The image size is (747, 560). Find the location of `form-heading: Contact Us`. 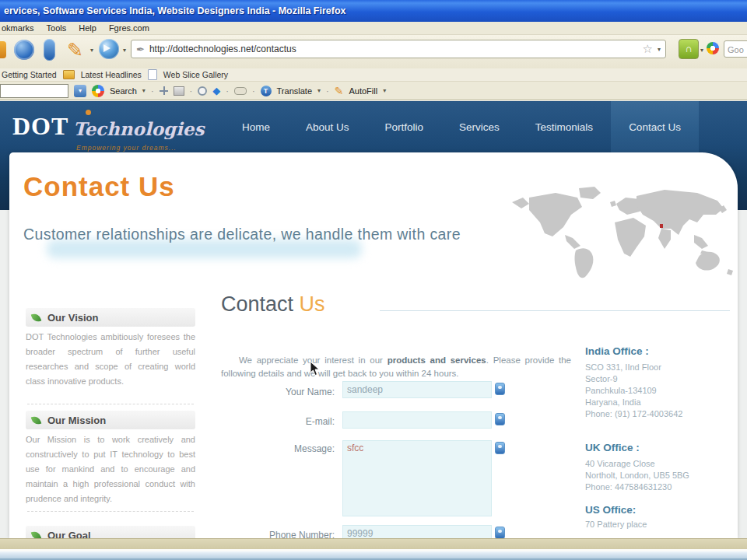

form-heading: Contact Us is located at coordinates (273, 305).